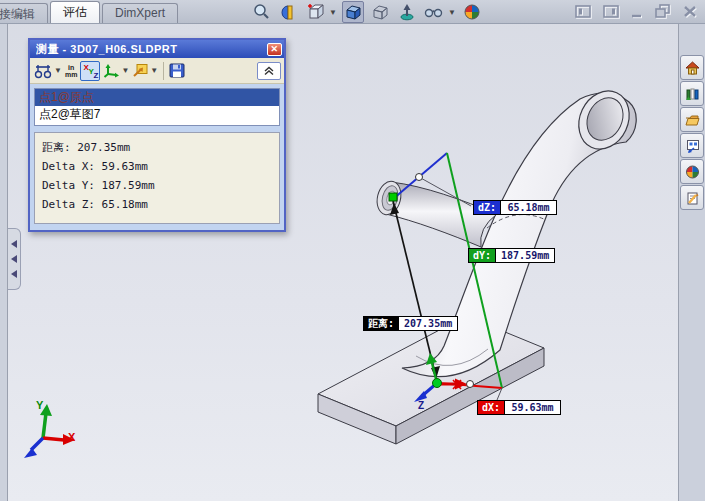  What do you see at coordinates (692, 172) in the screenshot?
I see `appearances-sphere-icon` at bounding box center [692, 172].